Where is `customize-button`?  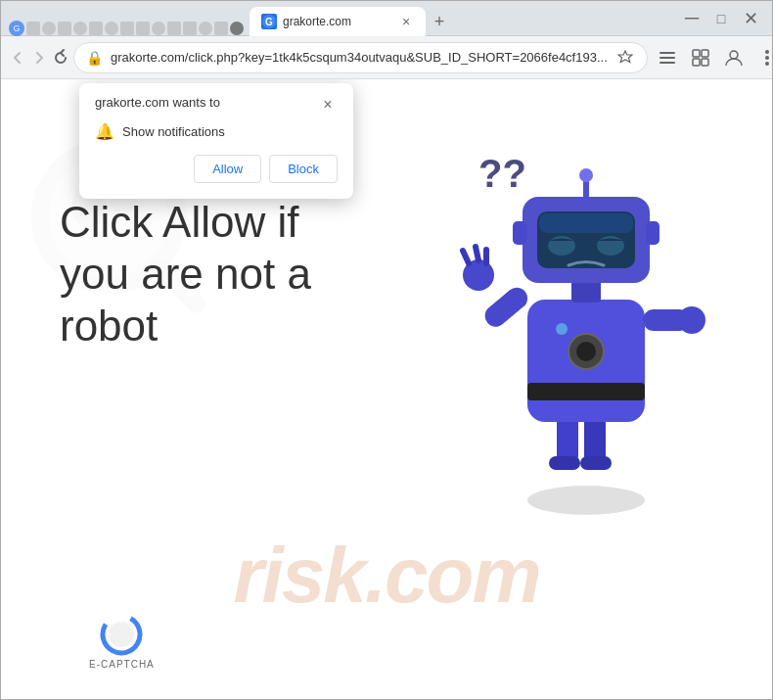 customize-button is located at coordinates (667, 58).